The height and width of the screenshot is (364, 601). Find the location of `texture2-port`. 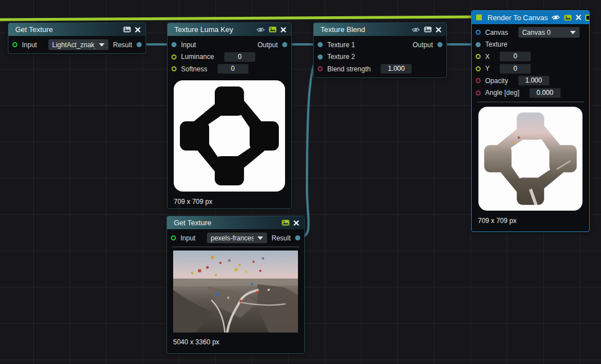

texture2-port is located at coordinates (320, 57).